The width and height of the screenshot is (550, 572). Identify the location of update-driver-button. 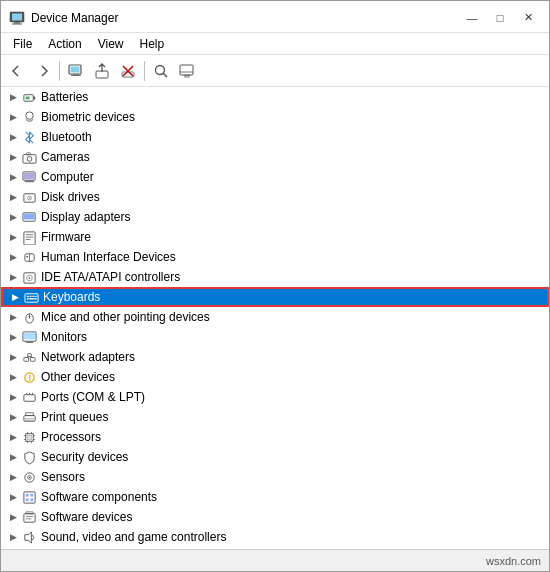
(102, 71).